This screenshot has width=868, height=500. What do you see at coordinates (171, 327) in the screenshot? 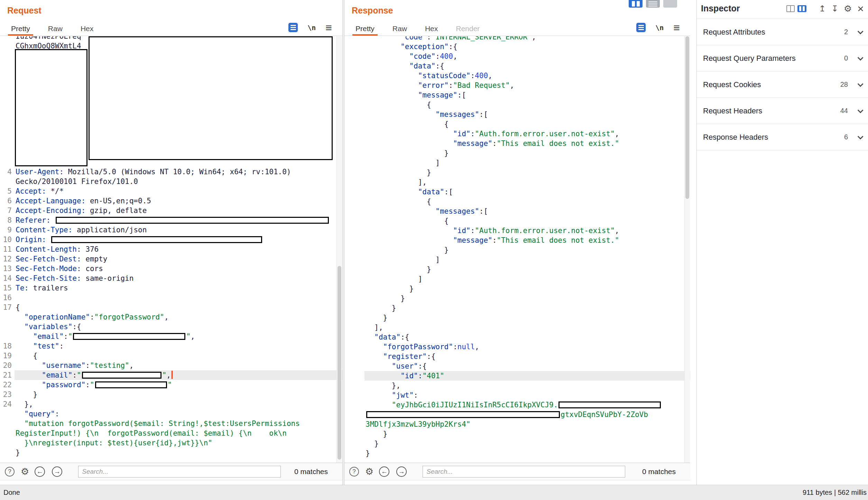
I see `code-line: "variables":{` at bounding box center [171, 327].